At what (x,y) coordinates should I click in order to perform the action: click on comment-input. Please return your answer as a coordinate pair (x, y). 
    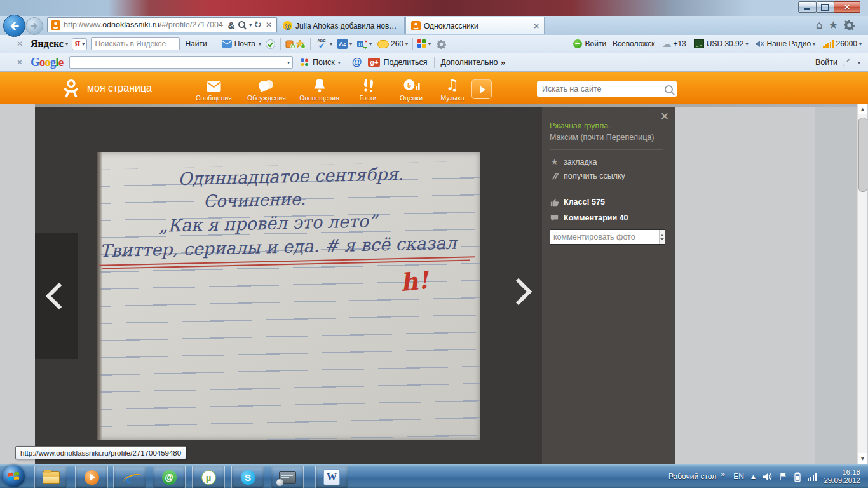
    Looking at the image, I should click on (607, 237).